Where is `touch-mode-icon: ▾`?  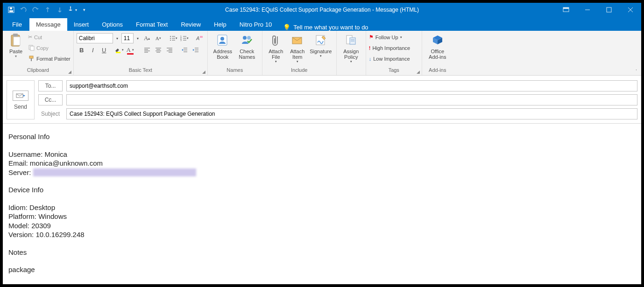
touch-mode-icon: ▾ is located at coordinates (72, 10).